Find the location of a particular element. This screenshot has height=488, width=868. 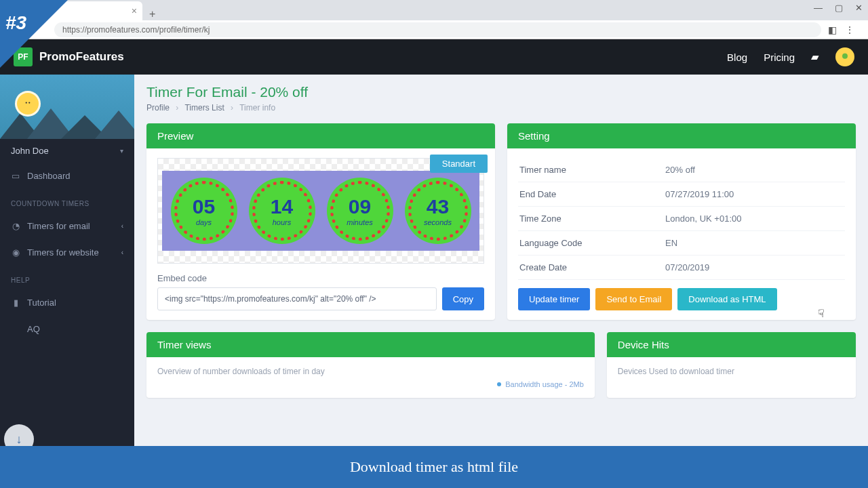

setting-value: 20% off is located at coordinates (680, 169).